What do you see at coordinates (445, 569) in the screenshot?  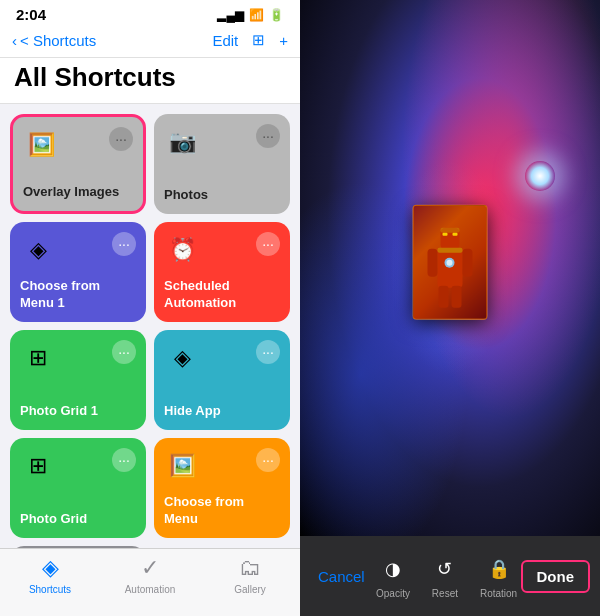 I see `reset-icon: ↺` at bounding box center [445, 569].